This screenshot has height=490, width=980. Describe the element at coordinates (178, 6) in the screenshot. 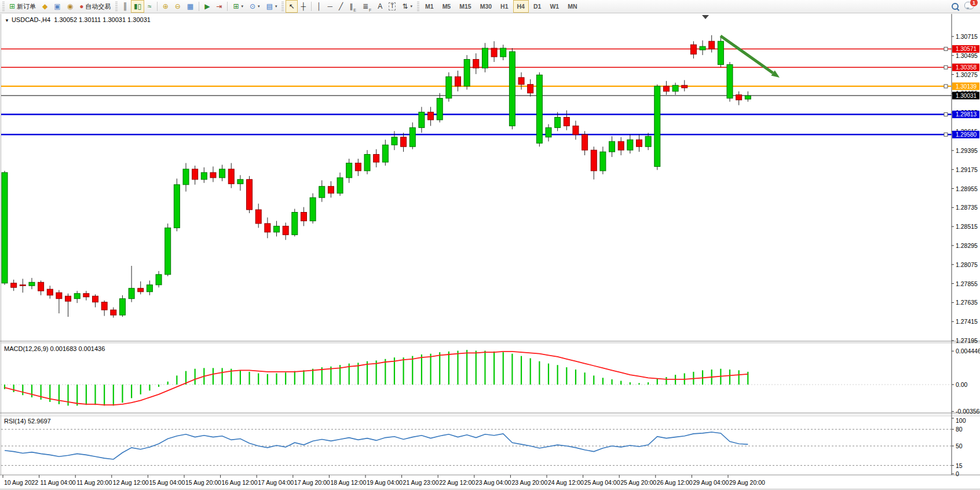

I see `zoom-out-button: ⊖` at that location.